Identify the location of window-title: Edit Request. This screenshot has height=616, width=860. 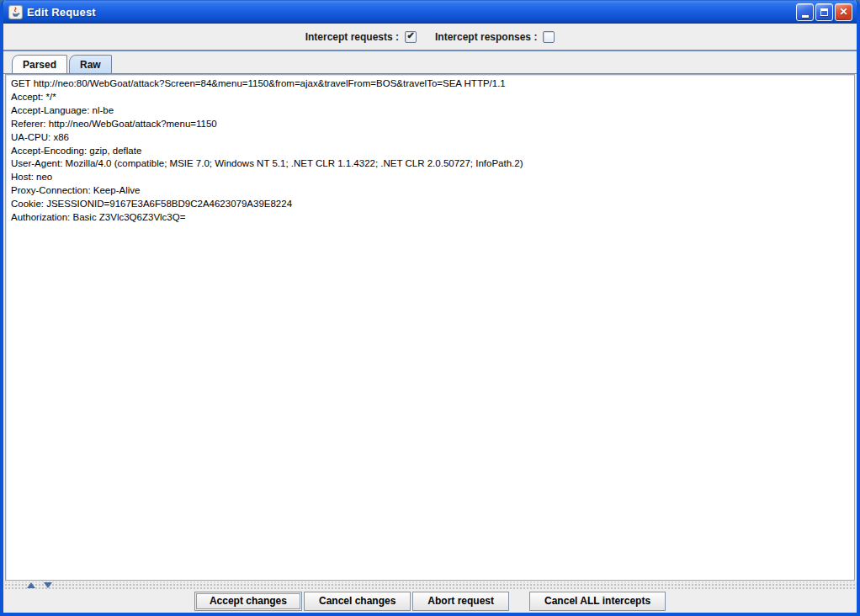
(411, 12).